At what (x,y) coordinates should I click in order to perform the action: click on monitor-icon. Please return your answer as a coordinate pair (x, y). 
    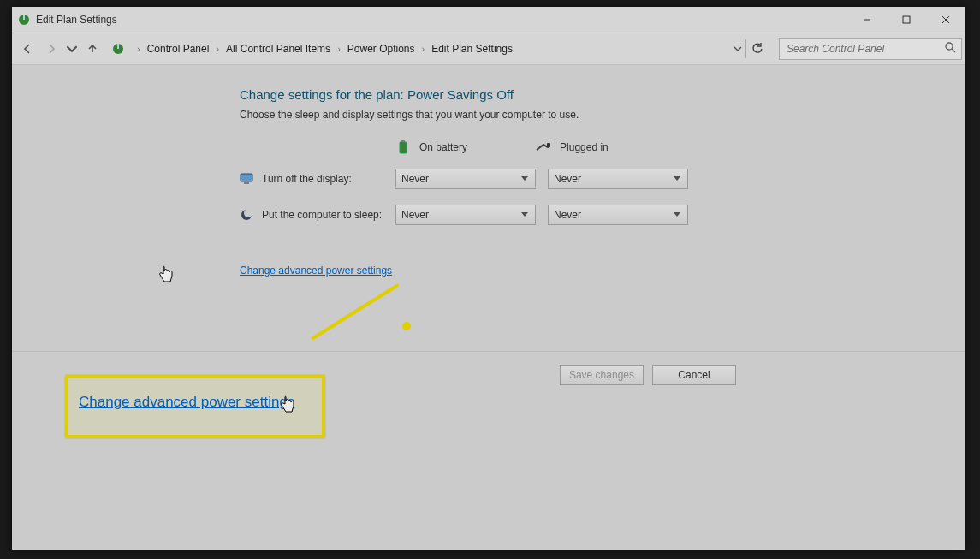
    Looking at the image, I should click on (246, 179).